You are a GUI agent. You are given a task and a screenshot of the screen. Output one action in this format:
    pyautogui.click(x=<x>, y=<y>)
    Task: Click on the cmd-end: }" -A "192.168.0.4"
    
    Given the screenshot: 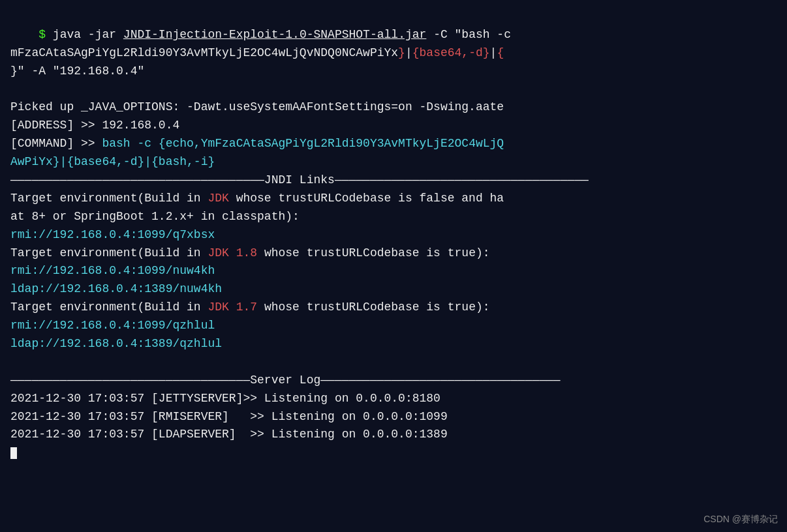 What is the action you would take?
    pyautogui.click(x=77, y=71)
    